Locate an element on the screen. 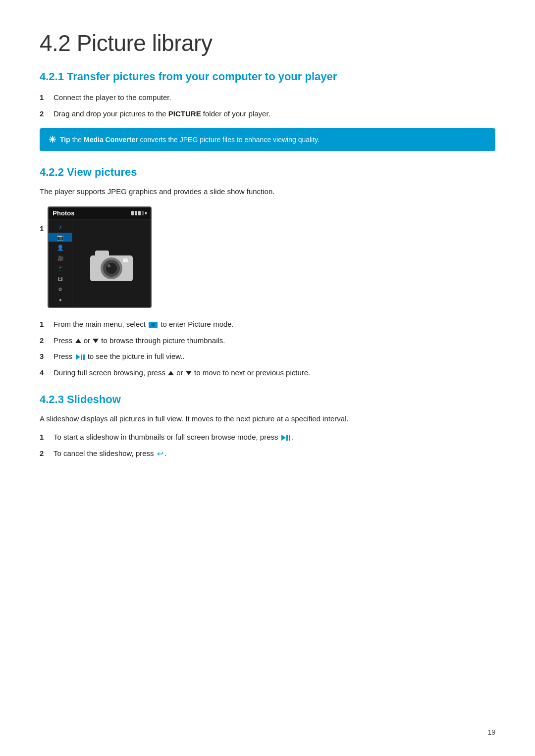 The width and height of the screenshot is (535, 756). play-pause-icon is located at coordinates (80, 357).